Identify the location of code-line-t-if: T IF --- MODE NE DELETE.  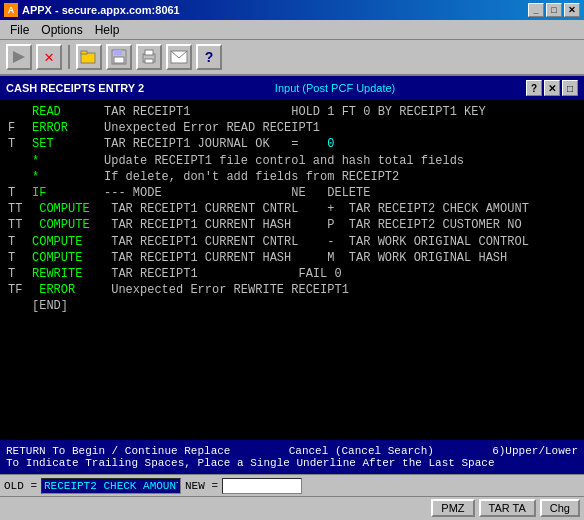
(292, 193).